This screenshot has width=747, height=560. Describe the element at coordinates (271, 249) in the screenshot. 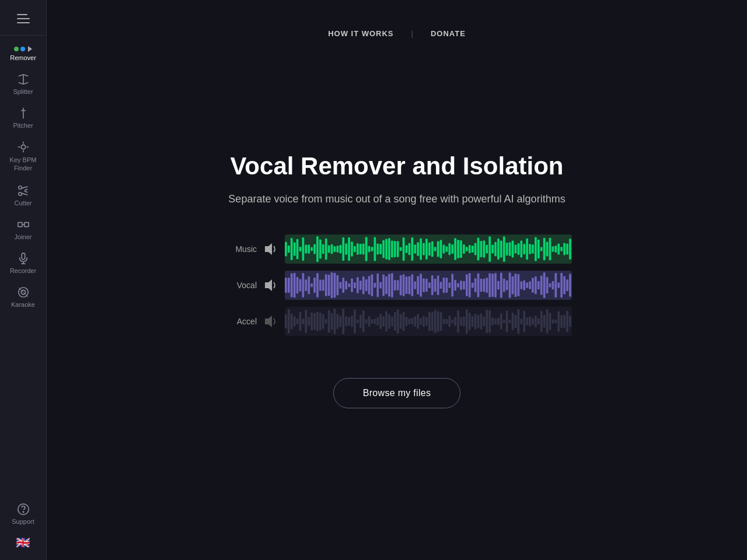

I see `music-play-icon` at that location.